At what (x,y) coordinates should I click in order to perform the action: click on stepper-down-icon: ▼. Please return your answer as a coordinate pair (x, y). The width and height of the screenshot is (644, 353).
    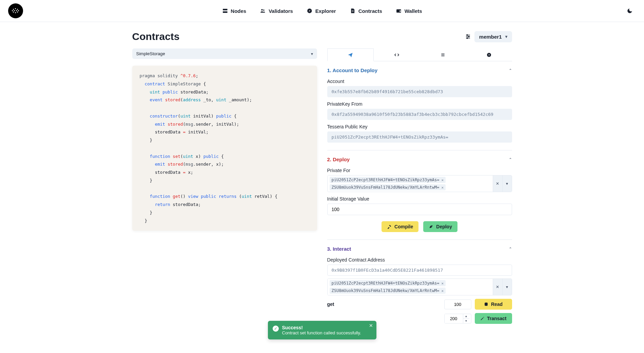
    Looking at the image, I should click on (466, 321).